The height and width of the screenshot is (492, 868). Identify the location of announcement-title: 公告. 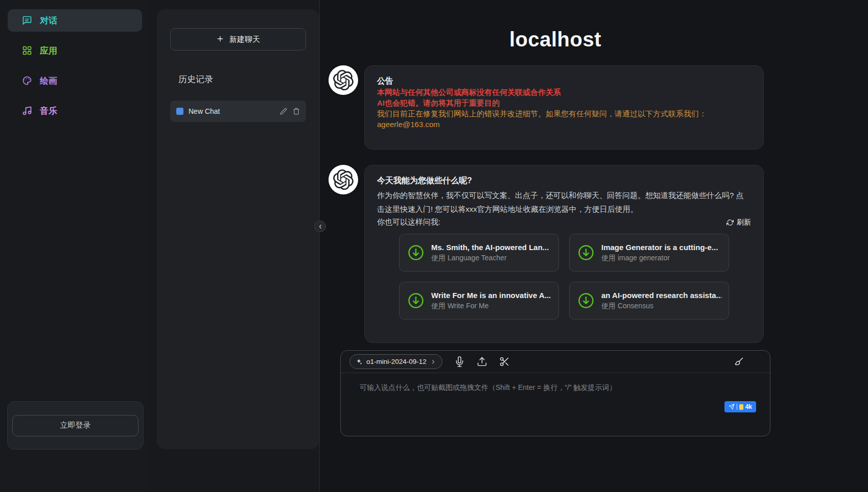
(564, 81).